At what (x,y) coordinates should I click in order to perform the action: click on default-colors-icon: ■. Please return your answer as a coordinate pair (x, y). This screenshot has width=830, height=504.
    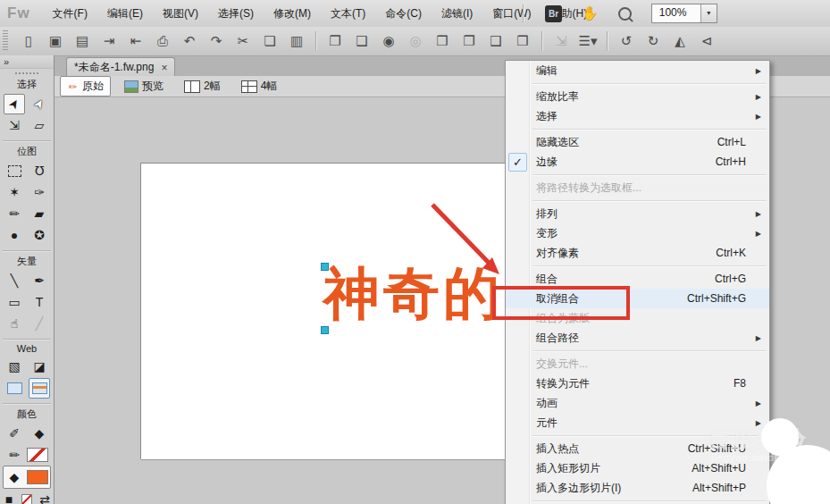
    Looking at the image, I should click on (9, 499).